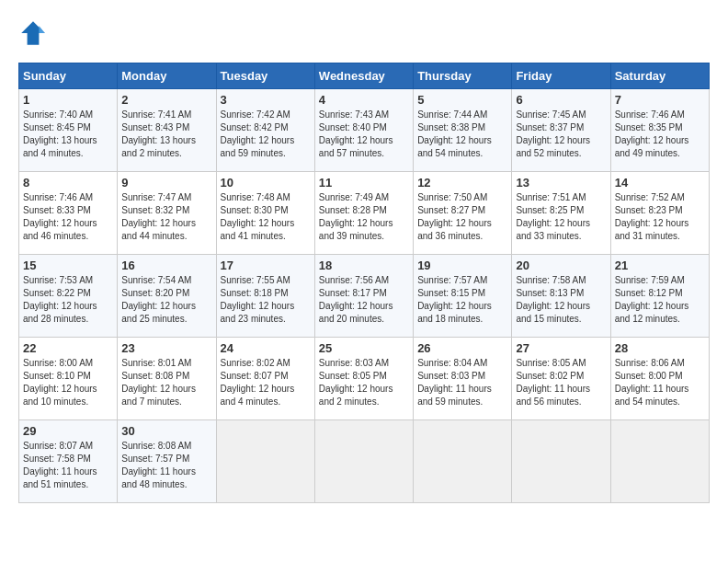 The image size is (728, 563). Describe the element at coordinates (463, 131) in the screenshot. I see `calendar-cell: 5 Sunrise: 7:44 AM Sunset: 8:38 PM Dayli…` at that location.